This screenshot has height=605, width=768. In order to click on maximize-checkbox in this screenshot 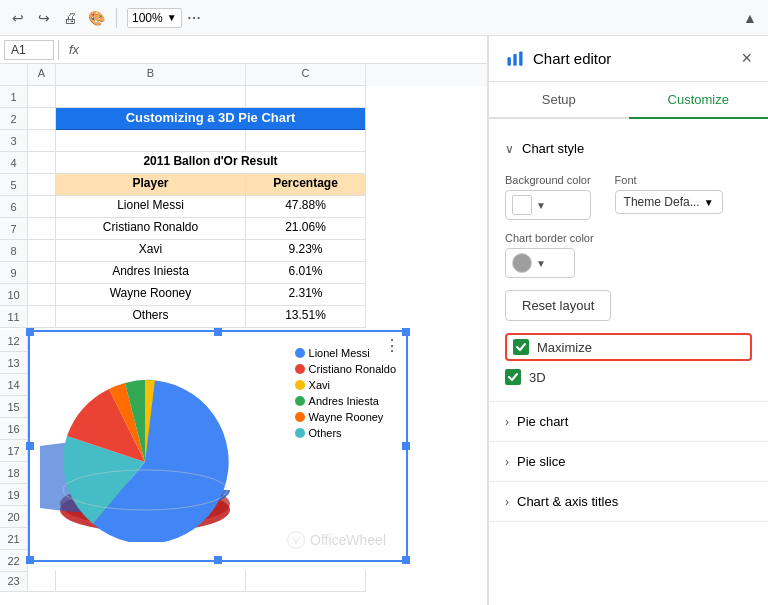, I will do `click(521, 347)`.